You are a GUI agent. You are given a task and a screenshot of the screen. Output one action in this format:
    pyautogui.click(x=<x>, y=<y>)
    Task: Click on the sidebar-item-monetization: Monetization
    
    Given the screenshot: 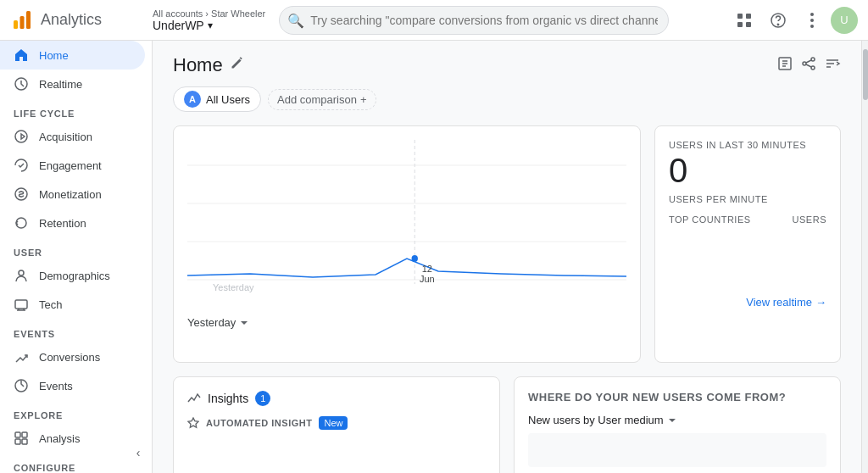 What is the action you would take?
    pyautogui.click(x=73, y=194)
    